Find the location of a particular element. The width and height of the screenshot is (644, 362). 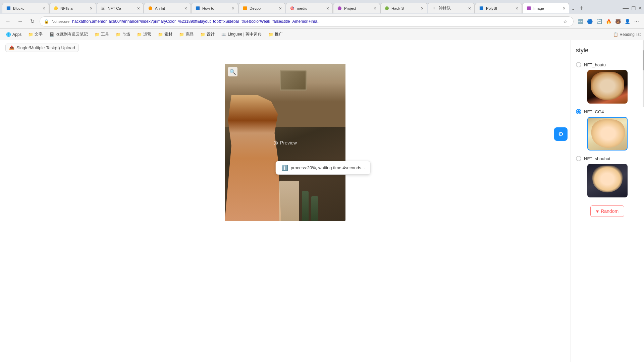

close-button: × is located at coordinates (640, 8).